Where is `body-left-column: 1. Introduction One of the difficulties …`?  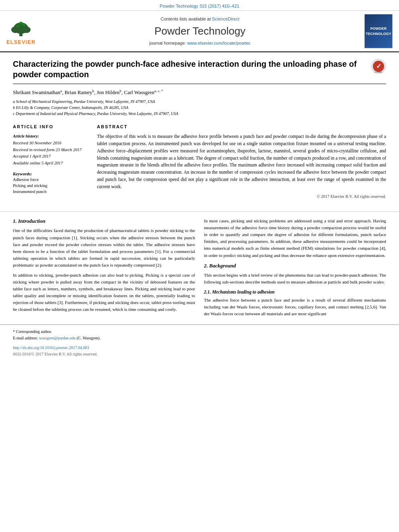 body-left-column: 1. Introduction One of the difficulties … is located at coordinates (104, 269).